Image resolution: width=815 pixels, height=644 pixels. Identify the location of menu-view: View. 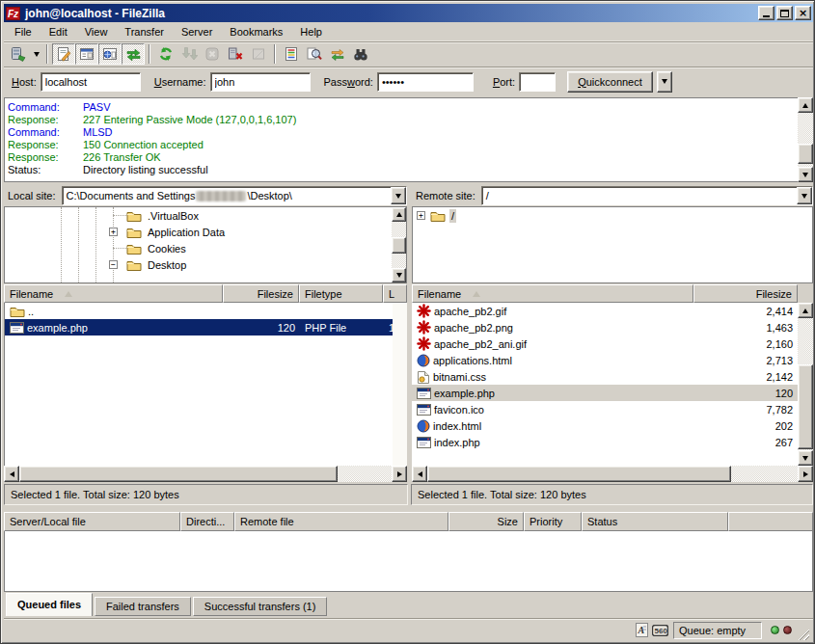
(96, 32).